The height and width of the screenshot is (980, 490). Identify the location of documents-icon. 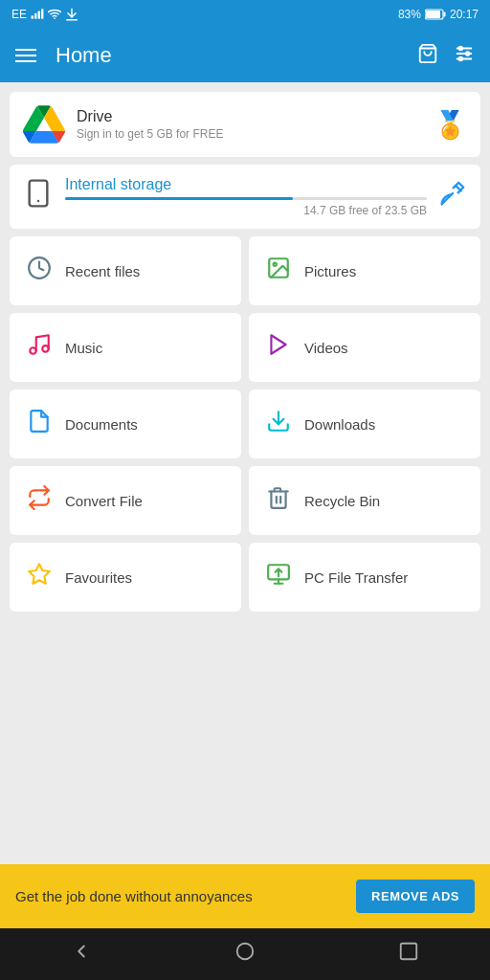
(39, 424).